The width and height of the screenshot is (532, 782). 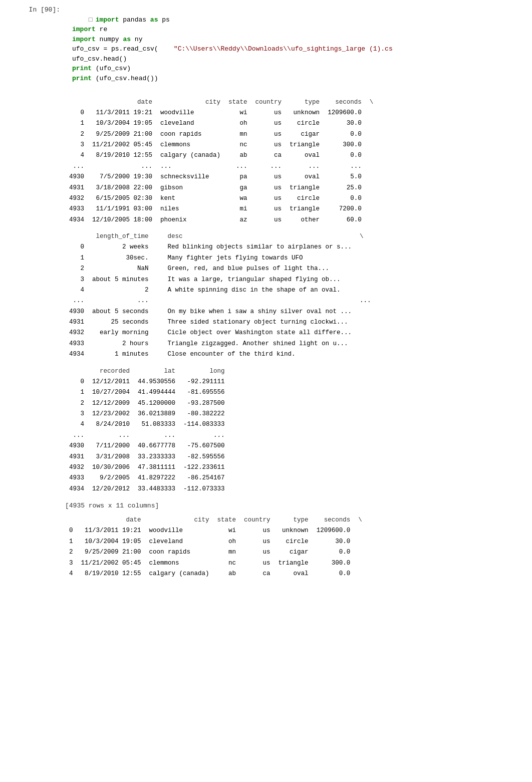 What do you see at coordinates (122, 102) in the screenshot?
I see `th-date: date` at bounding box center [122, 102].